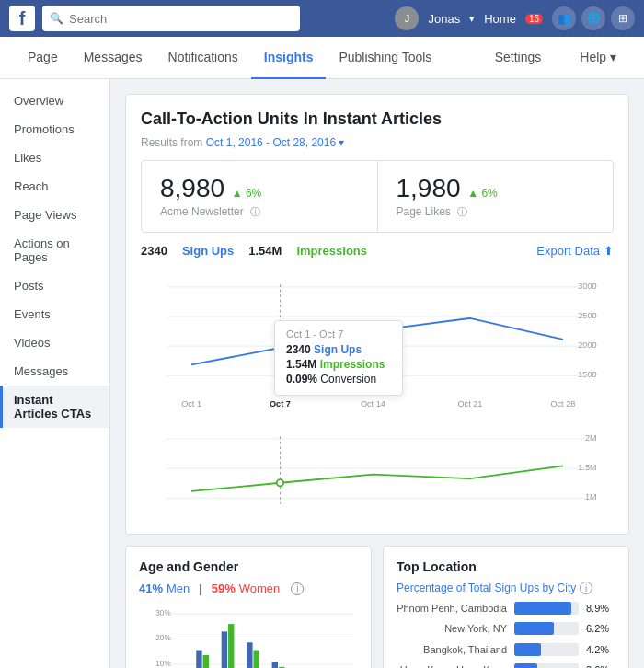 Image resolution: width=644 pixels, height=668 pixels. Describe the element at coordinates (506, 608) in the screenshot. I see `location-item-1: Phnom Penh, Cambodia 8.9%` at that location.